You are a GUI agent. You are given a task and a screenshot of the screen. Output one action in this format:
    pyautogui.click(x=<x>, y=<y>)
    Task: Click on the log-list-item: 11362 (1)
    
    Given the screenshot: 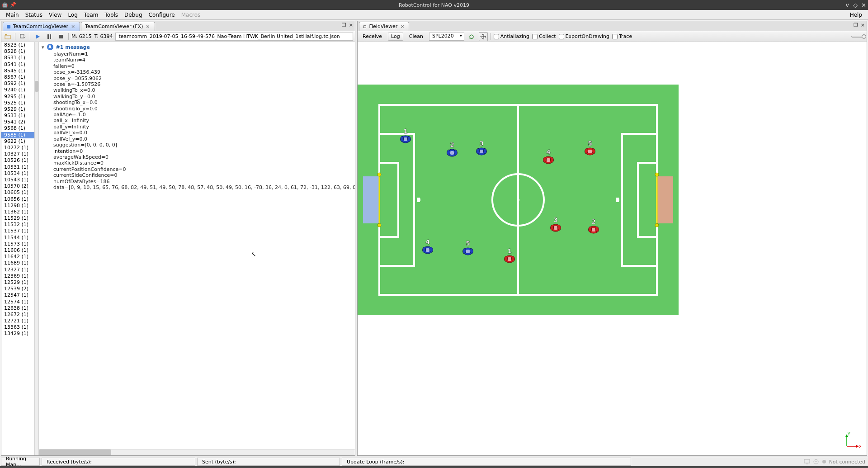 What is the action you would take?
    pyautogui.click(x=18, y=212)
    